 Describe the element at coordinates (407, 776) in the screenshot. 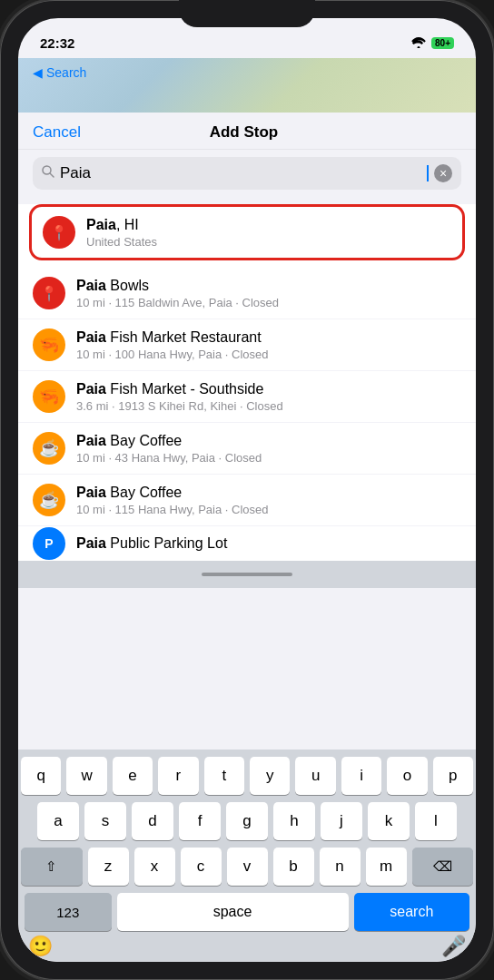

I see `key-o: o` at that location.